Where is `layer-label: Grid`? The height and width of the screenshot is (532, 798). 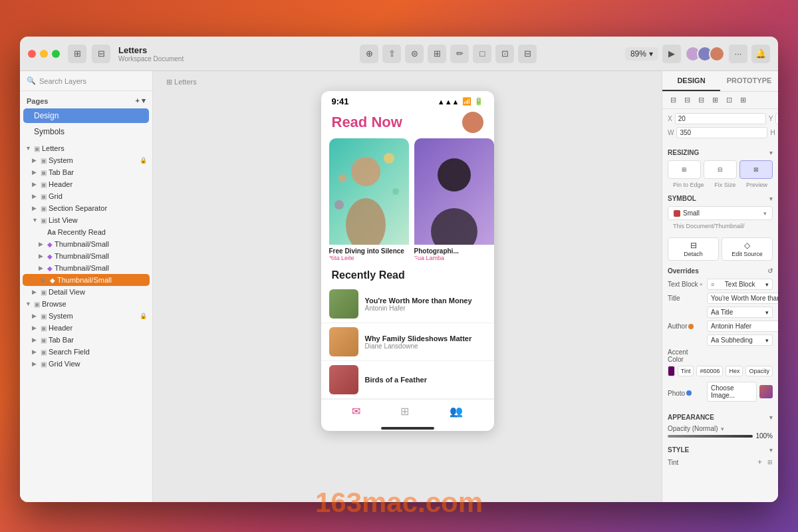 layer-label: Grid is located at coordinates (56, 196).